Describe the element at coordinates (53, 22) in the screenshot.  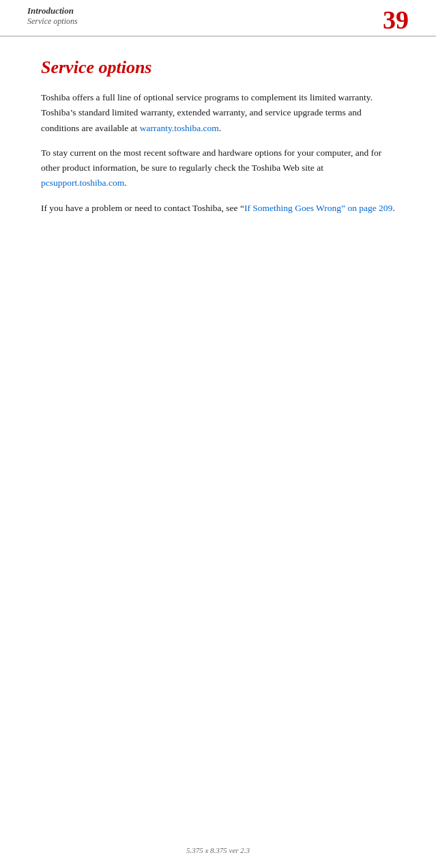
I see `header-section: Service options` at that location.